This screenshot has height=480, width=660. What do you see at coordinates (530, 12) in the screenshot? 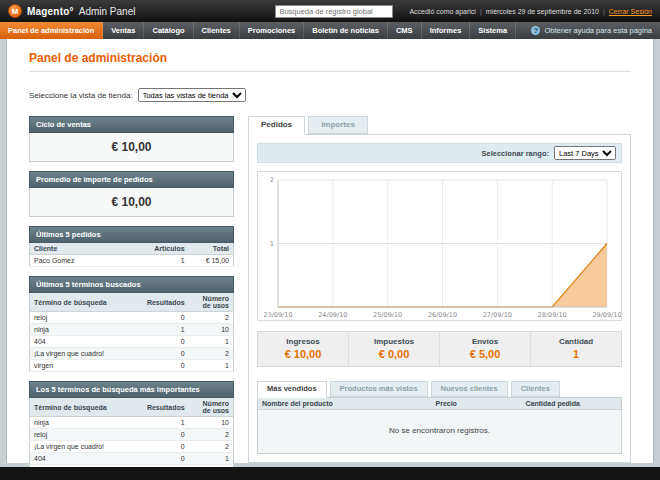
I see `session-info: Accedió como aparici | miércoles 29 de s…` at bounding box center [530, 12].